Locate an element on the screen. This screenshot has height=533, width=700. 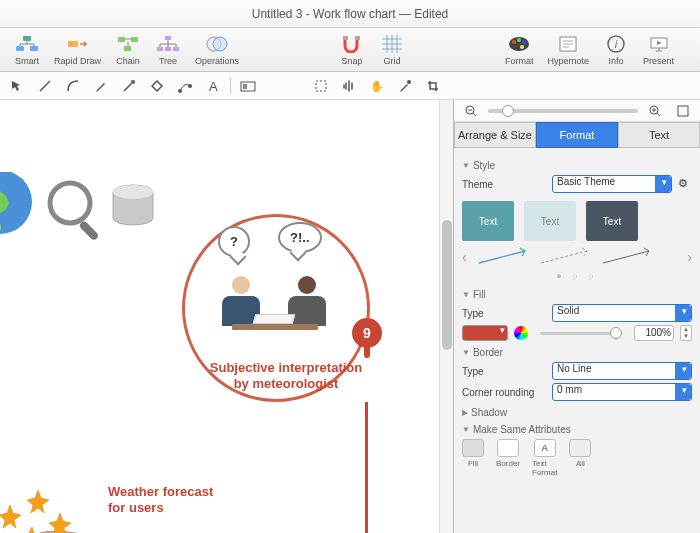
svg-text: A is located at coordinates (214, 86).